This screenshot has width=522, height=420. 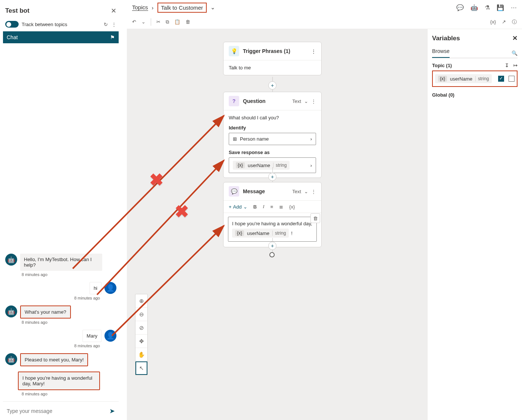 What do you see at coordinates (167, 22) in the screenshot?
I see `copy-icon: ⧉` at bounding box center [167, 22].